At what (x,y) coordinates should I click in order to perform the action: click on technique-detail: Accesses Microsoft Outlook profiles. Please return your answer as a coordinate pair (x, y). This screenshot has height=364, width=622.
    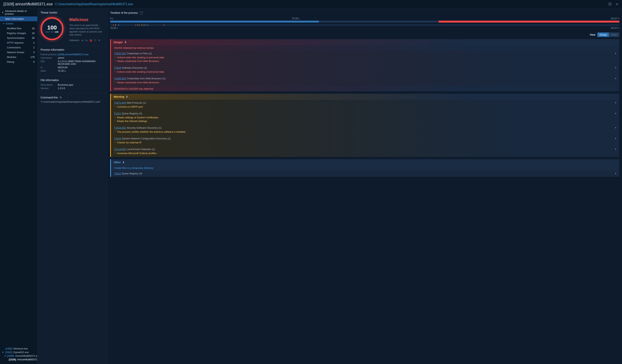
    Looking at the image, I should click on (365, 153).